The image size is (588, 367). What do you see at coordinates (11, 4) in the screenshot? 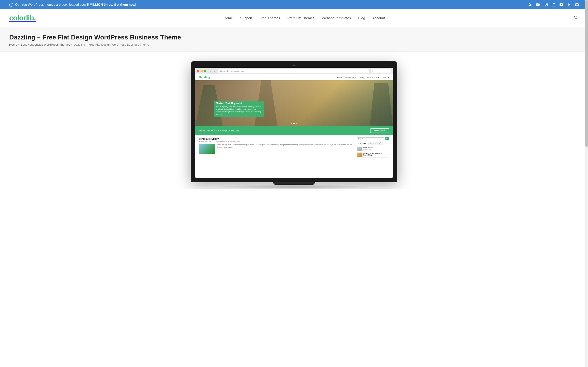
I see `wordpress-icon: ◯` at bounding box center [11, 4].